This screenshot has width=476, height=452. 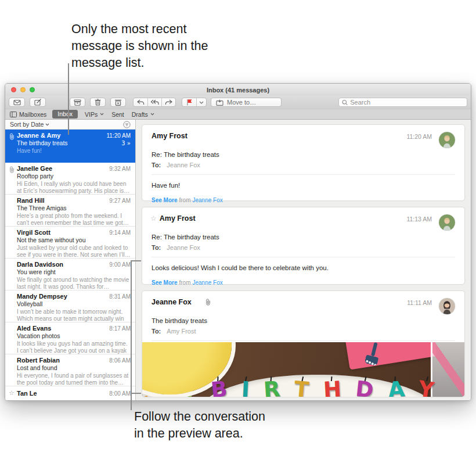 I want to click on move-to-icon, so click(x=219, y=102).